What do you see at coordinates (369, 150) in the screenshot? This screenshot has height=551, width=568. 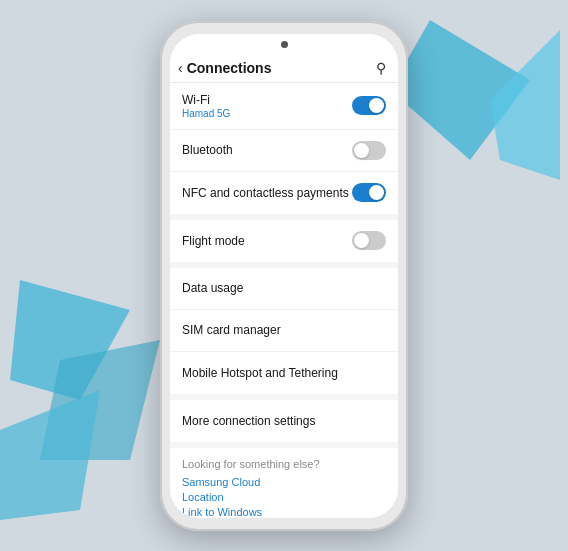 I see `bluetooth-toggle` at bounding box center [369, 150].